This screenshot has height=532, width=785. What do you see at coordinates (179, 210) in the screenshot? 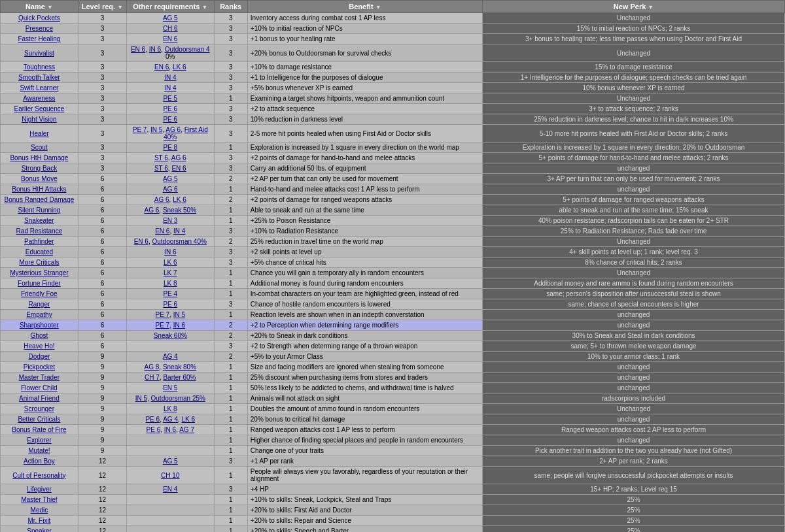
I see `req-link: Sneak 50%` at bounding box center [179, 210].